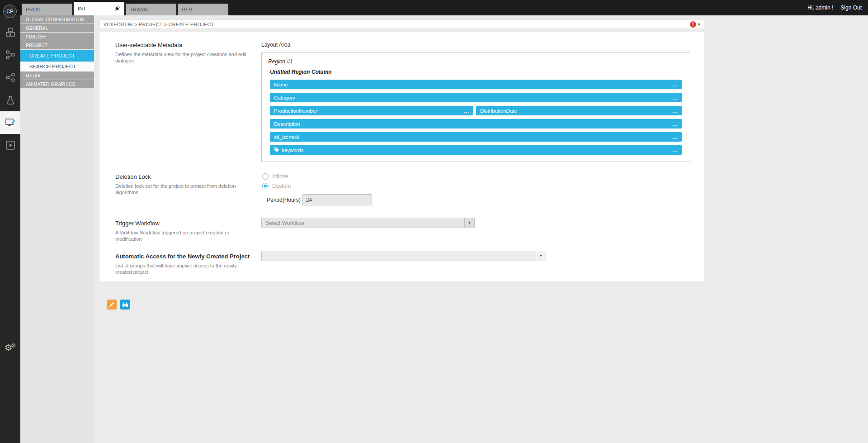 This screenshot has width=868, height=443. Describe the element at coordinates (476, 84) in the screenshot. I see `metadata-field-name: Name ...` at that location.